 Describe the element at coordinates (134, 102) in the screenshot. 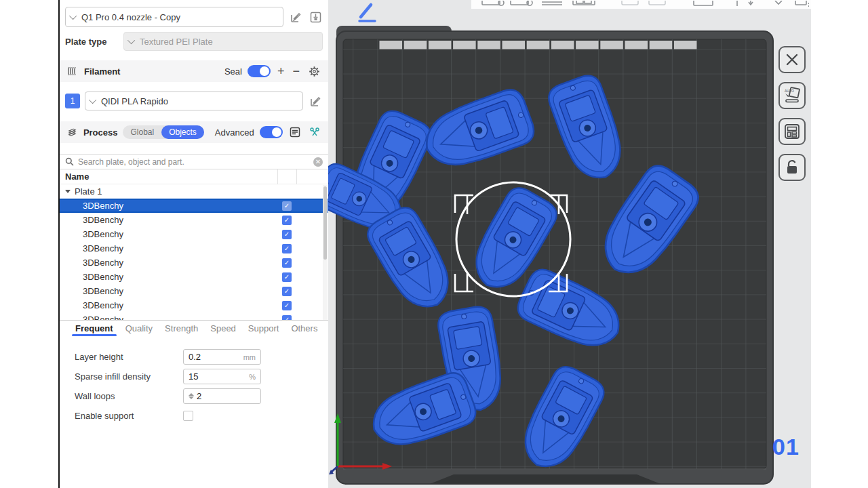

I see `filament-select-value: QIDI PLA Rapido` at that location.